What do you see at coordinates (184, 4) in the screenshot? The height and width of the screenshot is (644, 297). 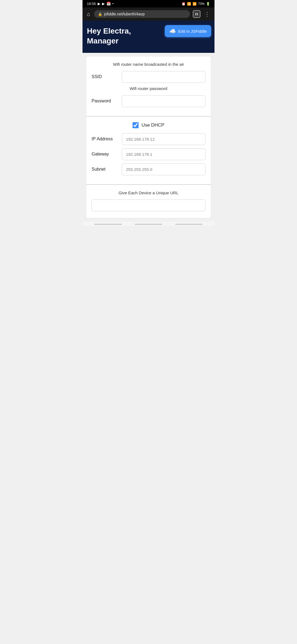 I see `alarm-icon: ⏰` at bounding box center [184, 4].